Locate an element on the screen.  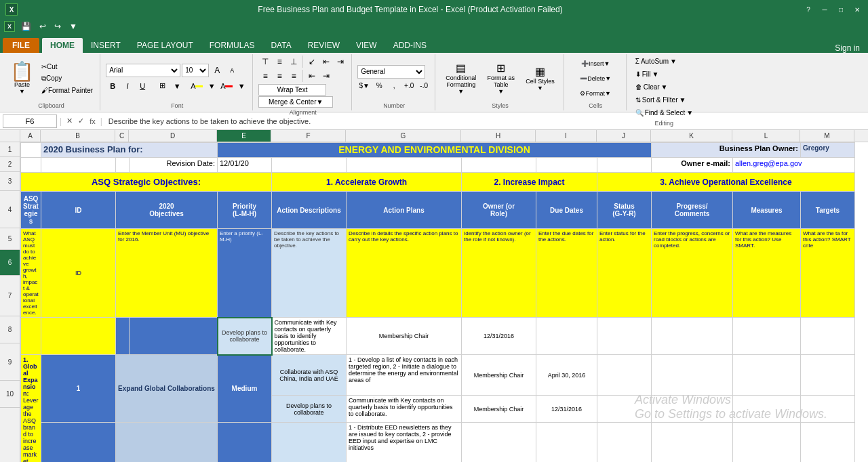
align-middle-button: ≡ is located at coordinates (279, 62).